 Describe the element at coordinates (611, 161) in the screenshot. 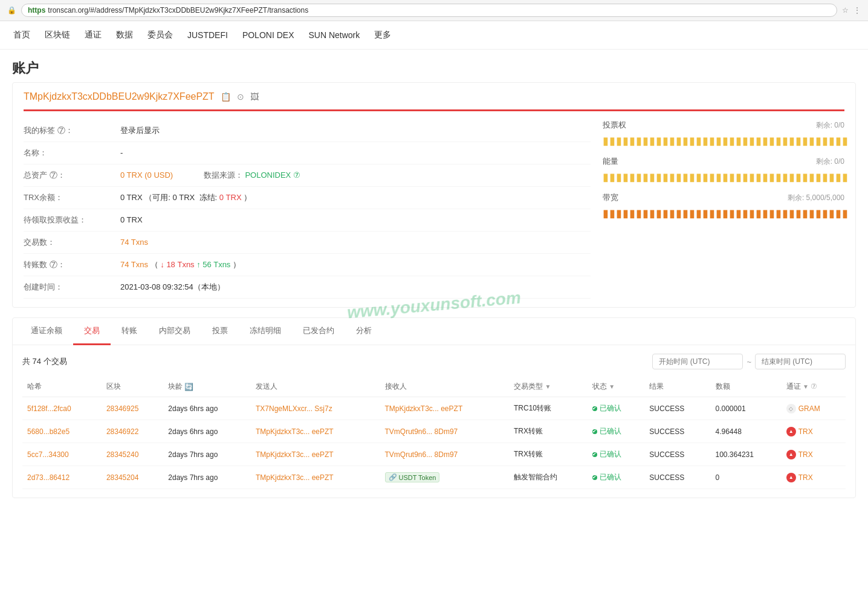

I see `energy-title: 能量` at that location.